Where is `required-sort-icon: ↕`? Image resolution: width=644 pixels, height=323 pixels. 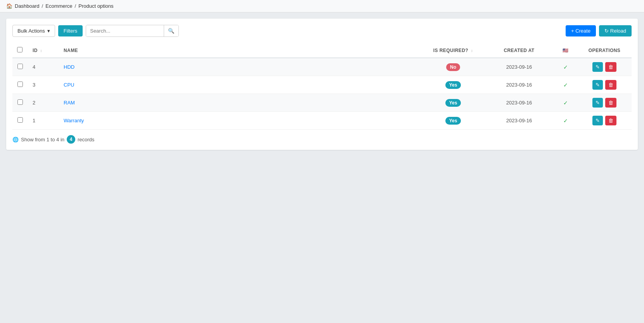 required-sort-icon: ↕ is located at coordinates (472, 50).